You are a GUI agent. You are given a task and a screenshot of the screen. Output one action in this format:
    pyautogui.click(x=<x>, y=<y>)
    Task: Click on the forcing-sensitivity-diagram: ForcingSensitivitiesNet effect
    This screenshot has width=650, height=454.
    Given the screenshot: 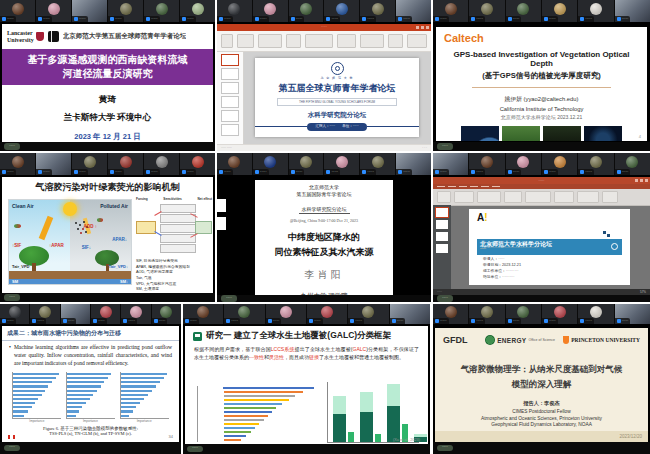 What is the action you would take?
    pyautogui.click(x=174, y=226)
    